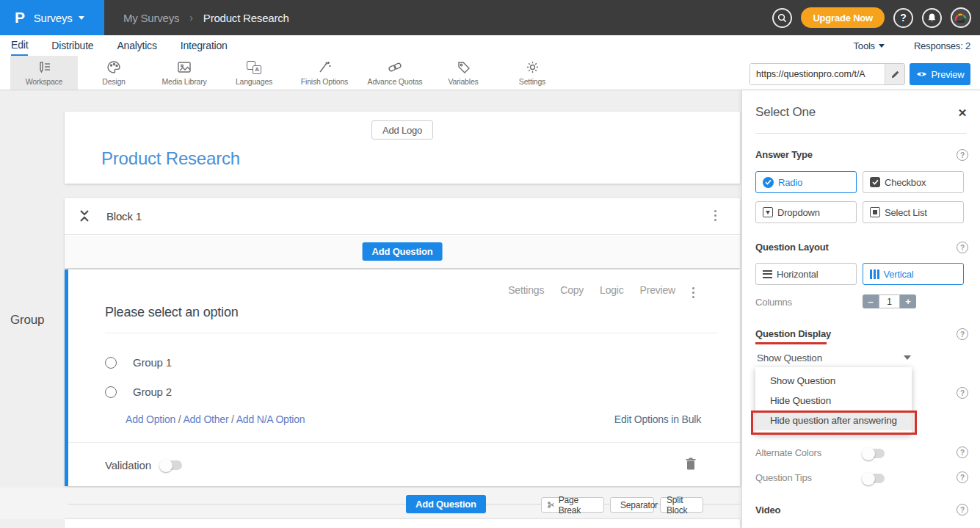 The height and width of the screenshot is (528, 980). I want to click on add-option-link: Add Option, so click(150, 419).